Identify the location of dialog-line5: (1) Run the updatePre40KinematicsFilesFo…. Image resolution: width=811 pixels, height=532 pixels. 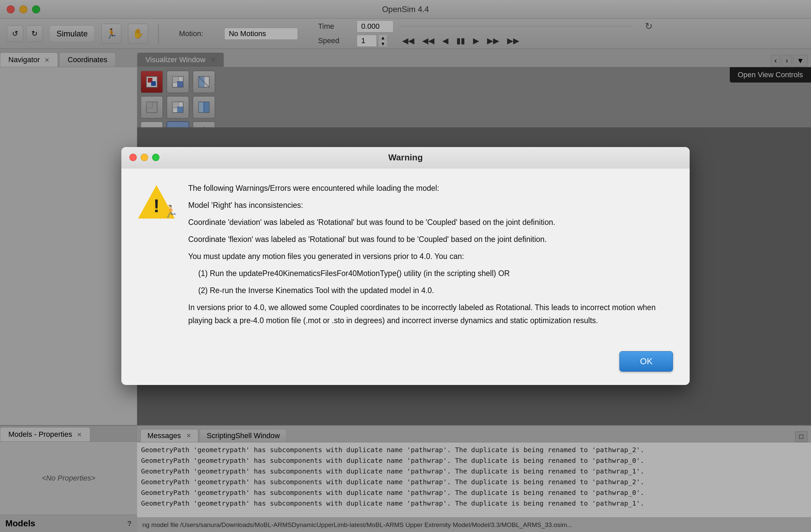
(435, 273).